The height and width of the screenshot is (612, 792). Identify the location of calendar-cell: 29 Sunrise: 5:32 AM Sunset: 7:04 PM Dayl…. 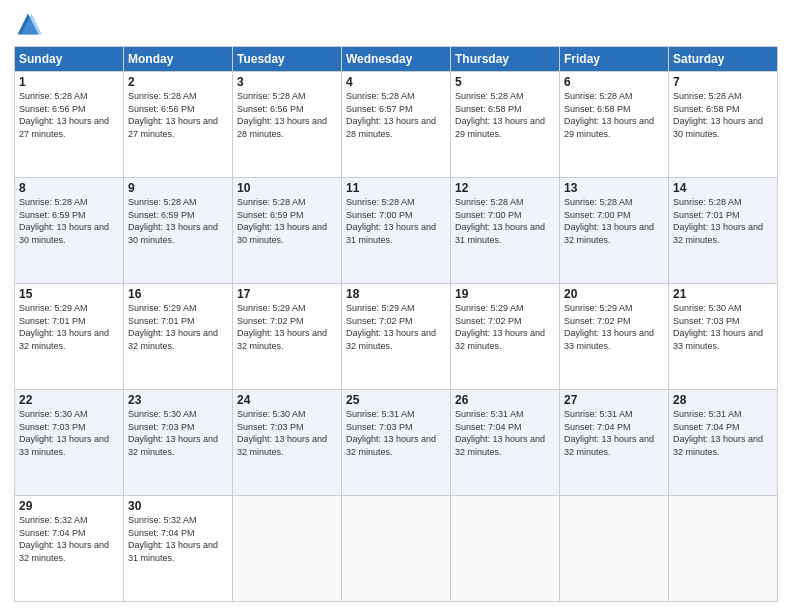
(70, 549).